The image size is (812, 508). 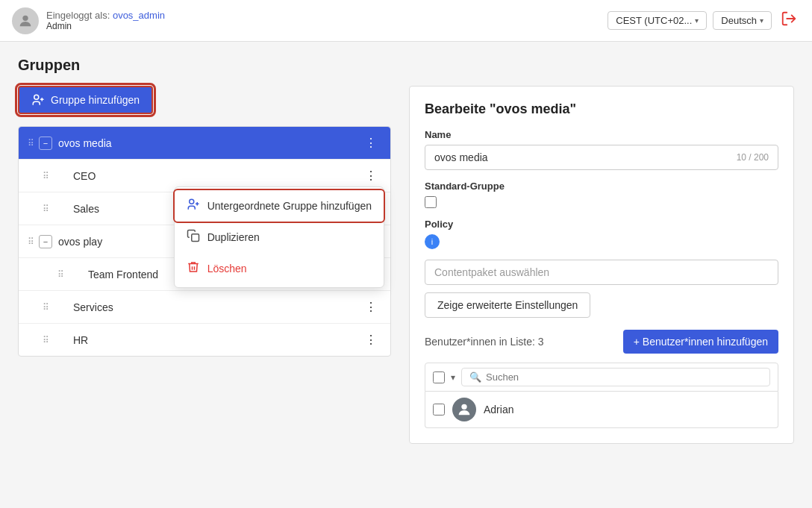 I want to click on avatar, so click(x=25, y=21).